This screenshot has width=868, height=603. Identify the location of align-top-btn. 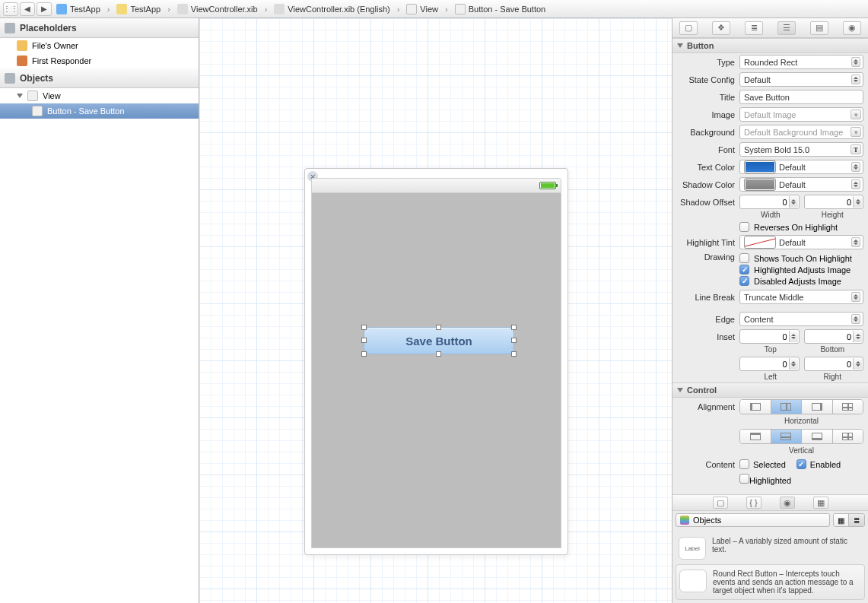
(756, 436).